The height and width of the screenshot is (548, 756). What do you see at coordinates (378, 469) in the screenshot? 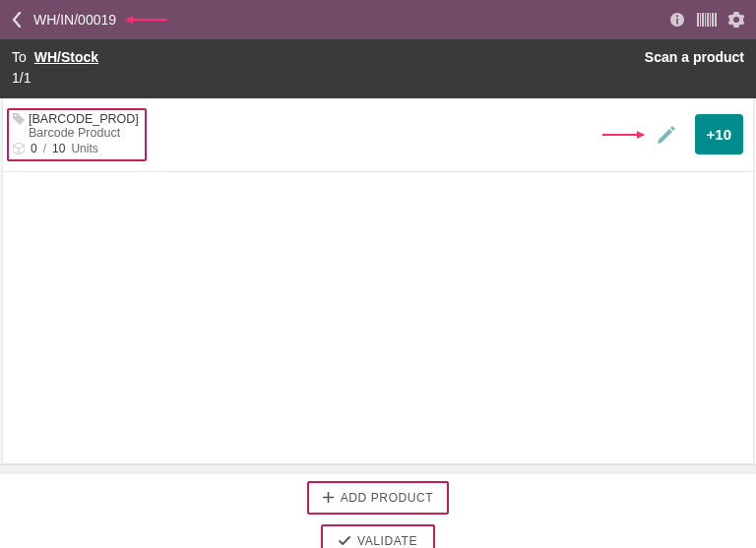
I see `divider` at bounding box center [378, 469].